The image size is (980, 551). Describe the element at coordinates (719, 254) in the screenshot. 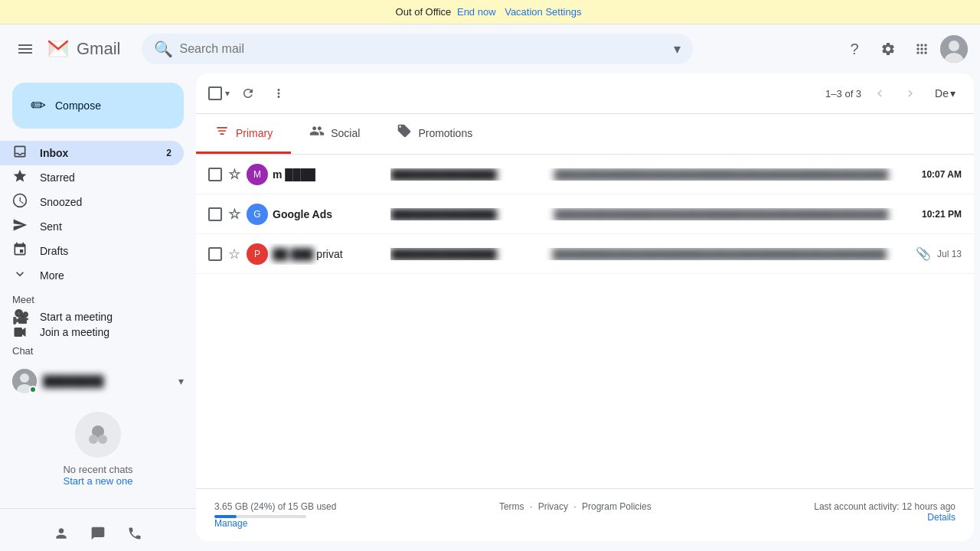

I see `email-snippet-2: ████████████████████████████████████████…` at that location.